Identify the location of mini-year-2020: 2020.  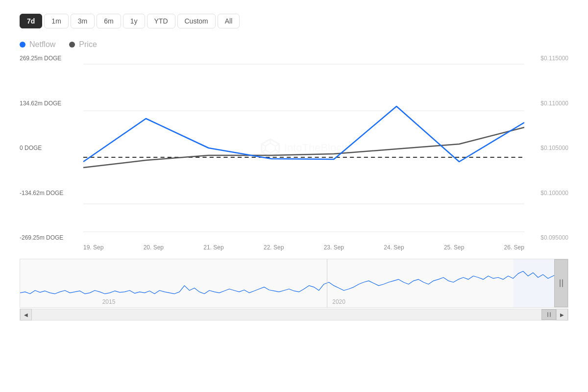
(339, 302).